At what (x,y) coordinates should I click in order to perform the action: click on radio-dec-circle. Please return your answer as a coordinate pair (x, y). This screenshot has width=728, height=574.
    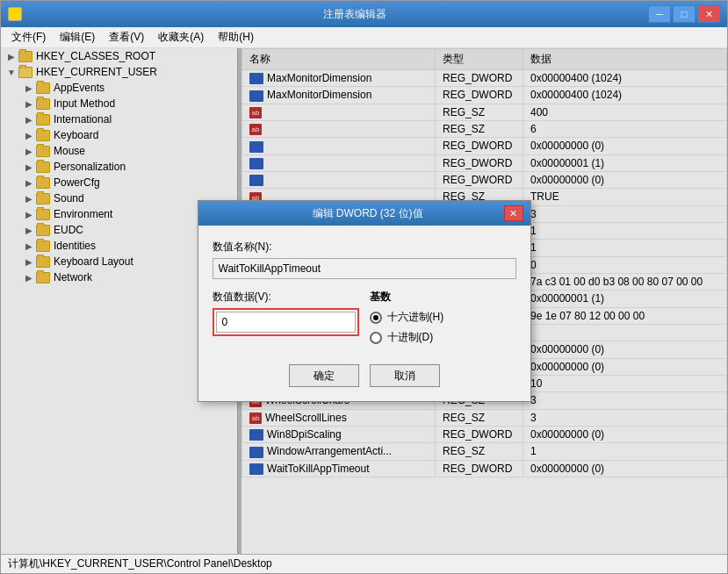
    Looking at the image, I should click on (376, 338).